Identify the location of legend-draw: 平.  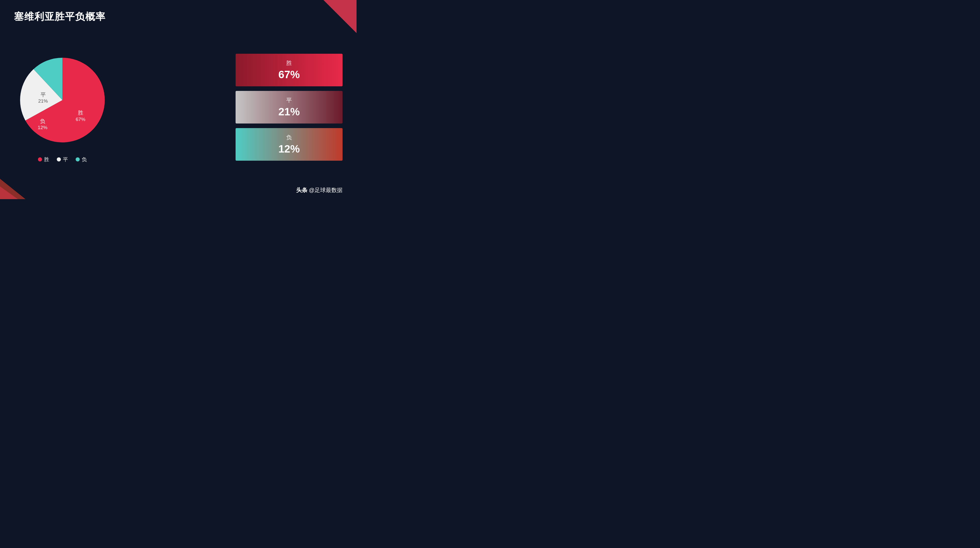
(62, 160).